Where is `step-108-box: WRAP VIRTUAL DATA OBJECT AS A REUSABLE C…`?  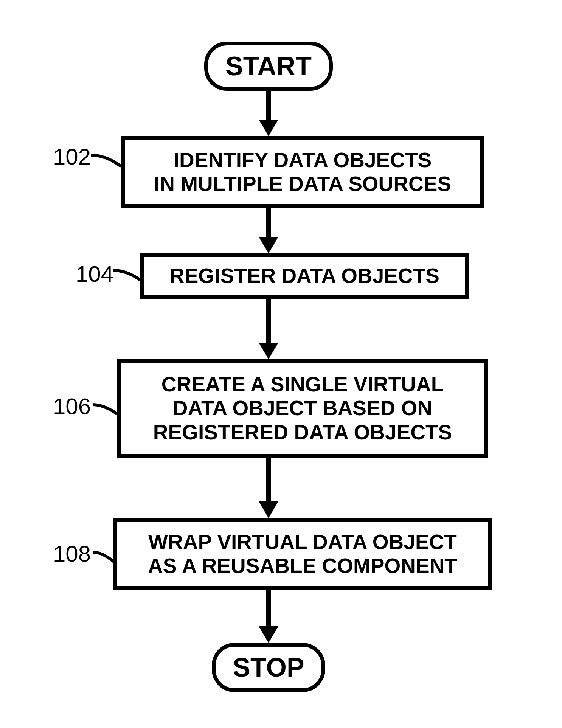 step-108-box: WRAP VIRTUAL DATA OBJECT AS A REUSABLE C… is located at coordinates (303, 554).